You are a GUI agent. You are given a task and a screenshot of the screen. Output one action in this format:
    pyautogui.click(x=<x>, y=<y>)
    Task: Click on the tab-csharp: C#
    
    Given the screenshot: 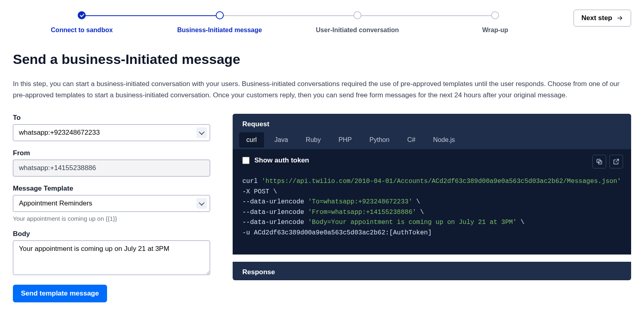 What is the action you would take?
    pyautogui.click(x=411, y=140)
    